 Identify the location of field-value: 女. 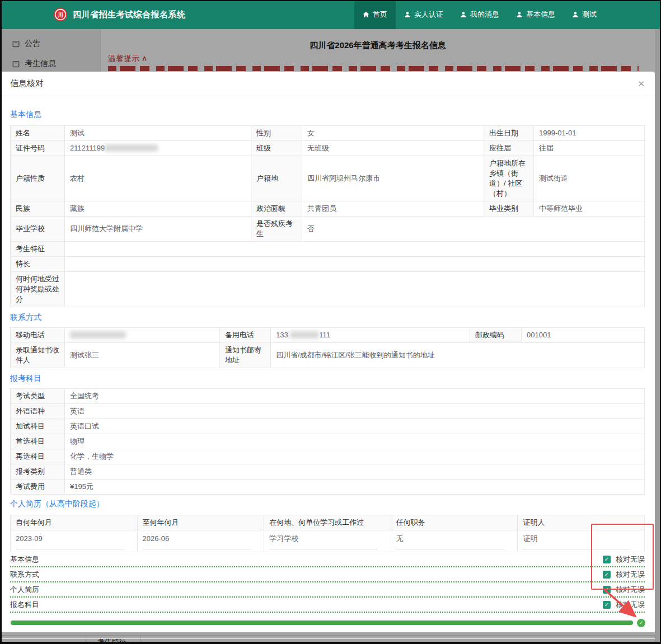
(393, 133).